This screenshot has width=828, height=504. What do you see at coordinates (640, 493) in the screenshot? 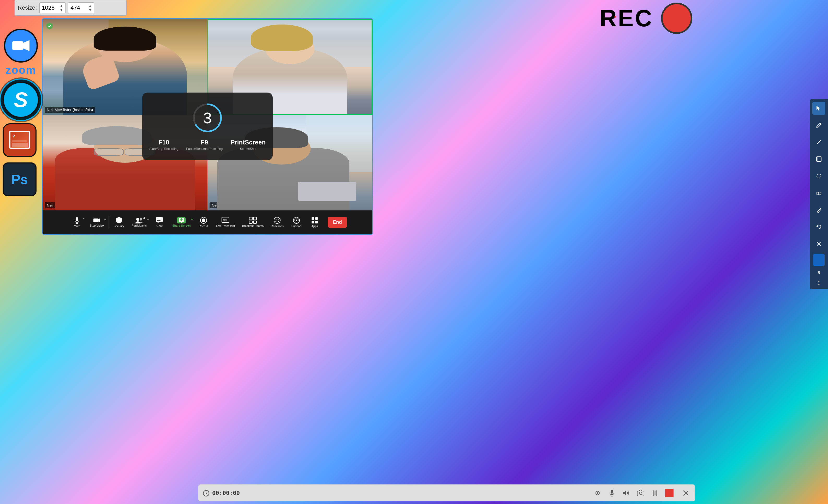
I see `rec-screenshot-btn` at bounding box center [640, 493].